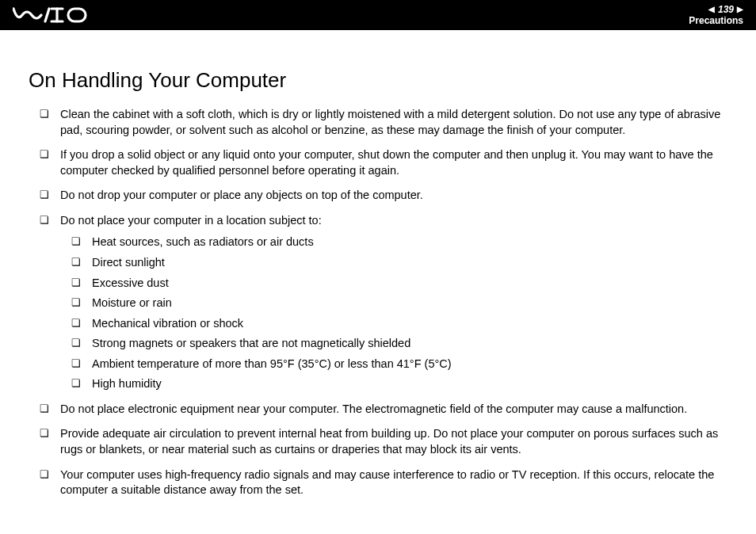 This screenshot has height=534, width=756. Describe the element at coordinates (399, 364) in the screenshot. I see `list-item: Ambient temperature of more than 95°F (3…` at that location.